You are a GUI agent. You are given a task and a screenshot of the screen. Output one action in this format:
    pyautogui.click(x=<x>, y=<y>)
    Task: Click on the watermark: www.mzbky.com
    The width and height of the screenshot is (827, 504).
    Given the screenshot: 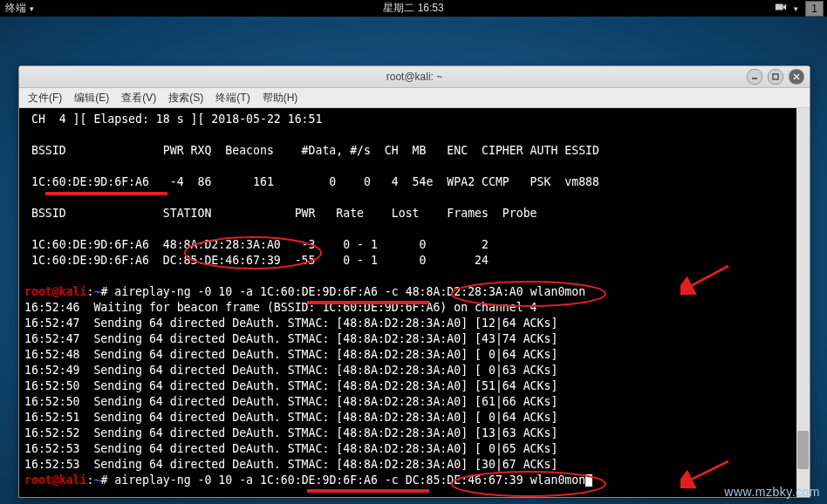 What is the action you would take?
    pyautogui.click(x=772, y=492)
    